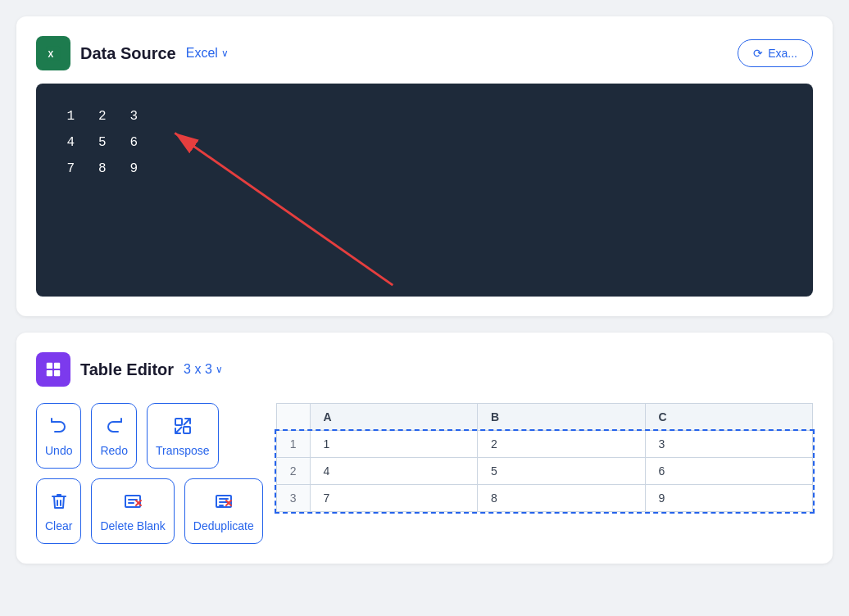  Describe the element at coordinates (544, 472) in the screenshot. I see `table-body: 1 1 2 3 2 4 5 6 3 7 8 9` at that location.